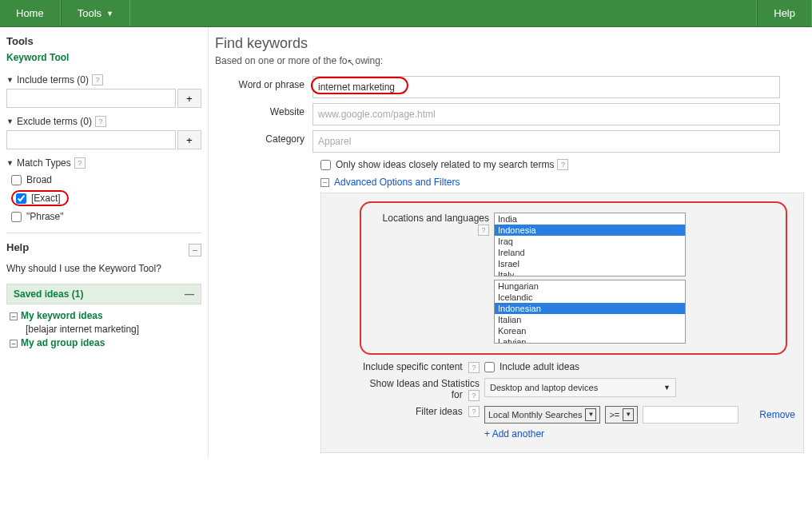 The height and width of the screenshot is (513, 812). What do you see at coordinates (590, 264) in the screenshot?
I see `listbox-option: Israel` at bounding box center [590, 264].